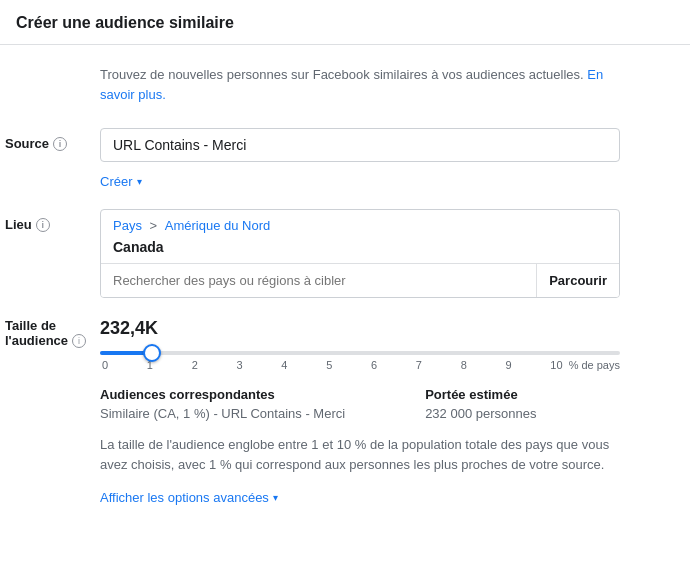  I want to click on lieu-field-content: Pays > Amérique du Nord Canada Parcourir, so click(387, 254).